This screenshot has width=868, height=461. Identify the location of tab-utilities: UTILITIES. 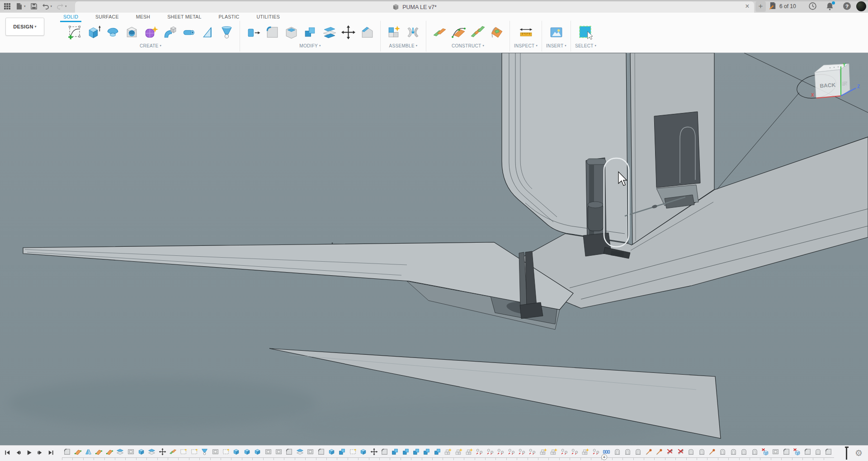
(268, 17).